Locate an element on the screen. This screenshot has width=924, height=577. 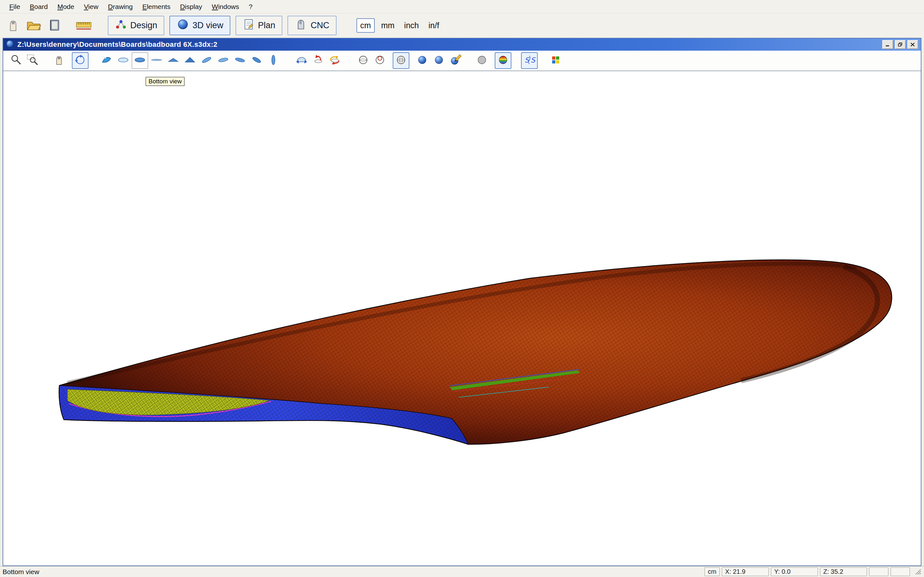
unit-inch-button: inch is located at coordinates (412, 26).